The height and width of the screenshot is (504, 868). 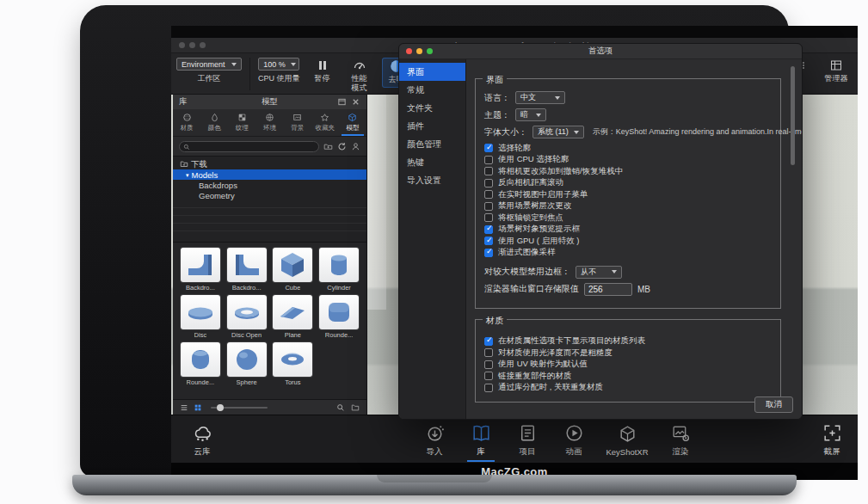 I want to click on toolbar-divider, so click(x=249, y=74).